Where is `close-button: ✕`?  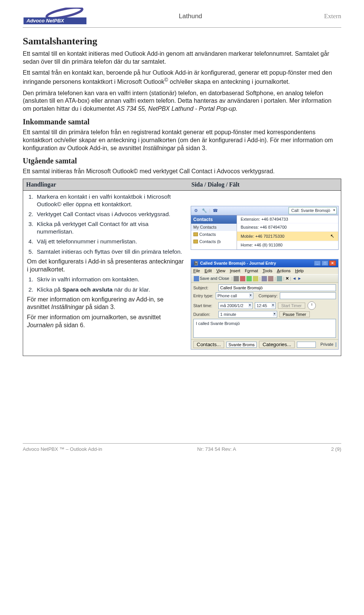
close-button: ✕ is located at coordinates (333, 263).